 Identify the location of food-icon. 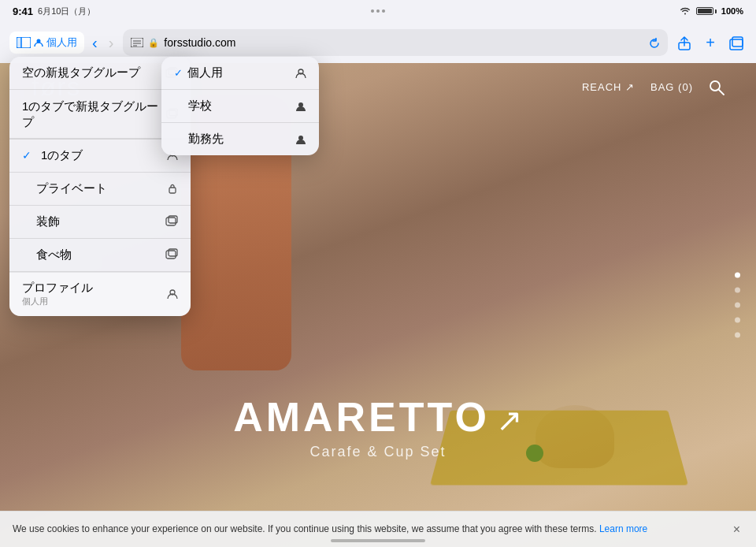
(172, 255).